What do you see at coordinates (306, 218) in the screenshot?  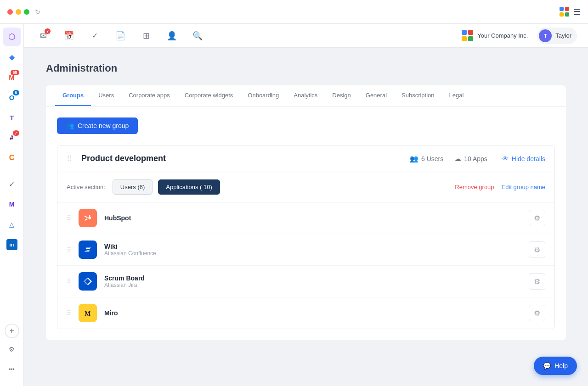 I see `app-item-hubspot: ⠿ HubSpot` at bounding box center [306, 218].